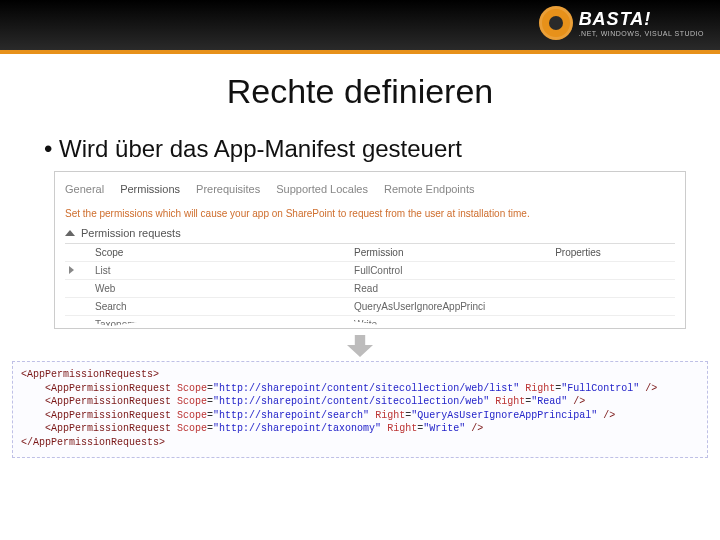  I want to click on slide-title: Rechte definieren, so click(360, 92).